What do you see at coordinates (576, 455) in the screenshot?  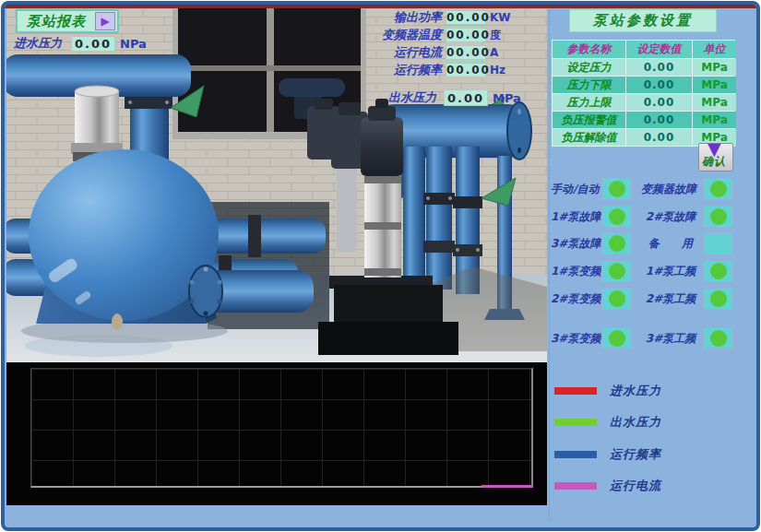 I see `legend-swatch-frequency` at bounding box center [576, 455].